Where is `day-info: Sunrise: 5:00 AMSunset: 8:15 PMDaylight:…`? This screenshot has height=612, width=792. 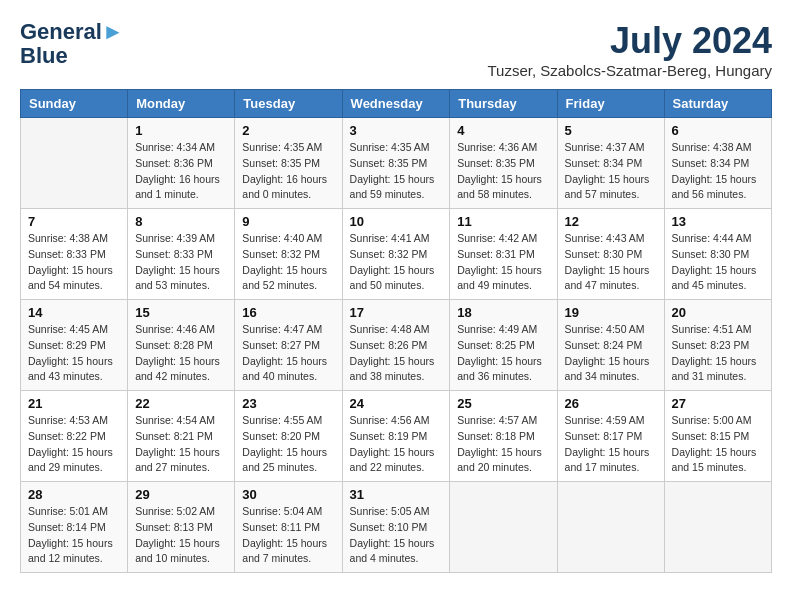 day-info: Sunrise: 5:00 AMSunset: 8:15 PMDaylight:… is located at coordinates (718, 444).